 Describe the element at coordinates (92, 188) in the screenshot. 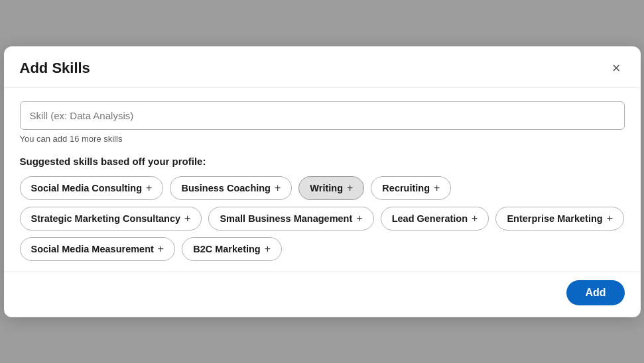

I see `skill-chip: Social Media Consulting+` at that location.